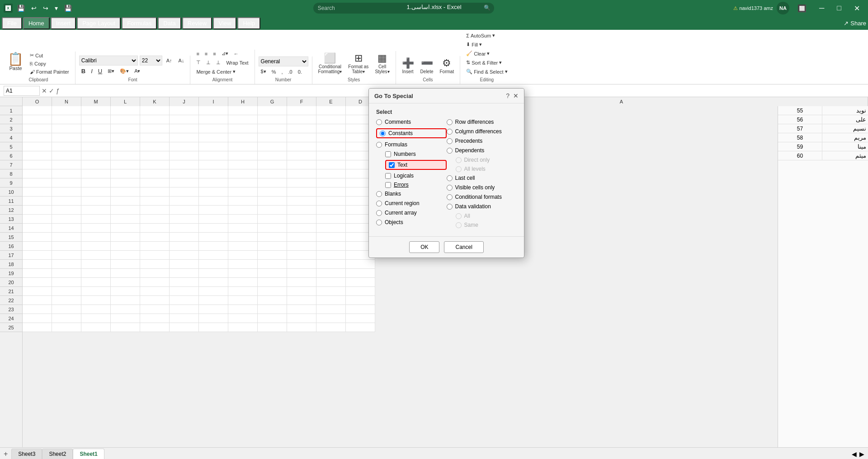 The image size is (868, 459). Describe the element at coordinates (411, 203) in the screenshot. I see `option-current-region: Current region` at that location.